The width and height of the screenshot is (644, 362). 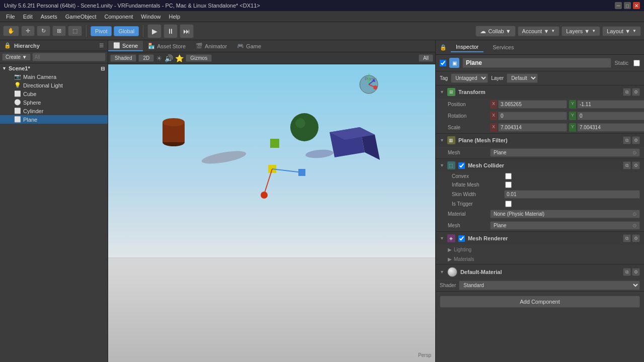 What do you see at coordinates (146, 58) in the screenshot?
I see `2d-button: 2D` at bounding box center [146, 58].